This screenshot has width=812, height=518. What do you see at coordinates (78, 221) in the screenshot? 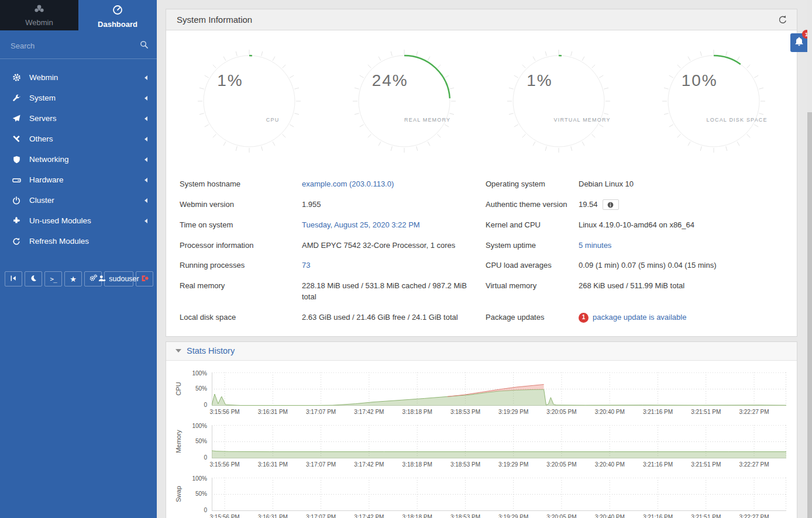
I see `sidebar-item-unused-modules: Un-used Modules` at bounding box center [78, 221].